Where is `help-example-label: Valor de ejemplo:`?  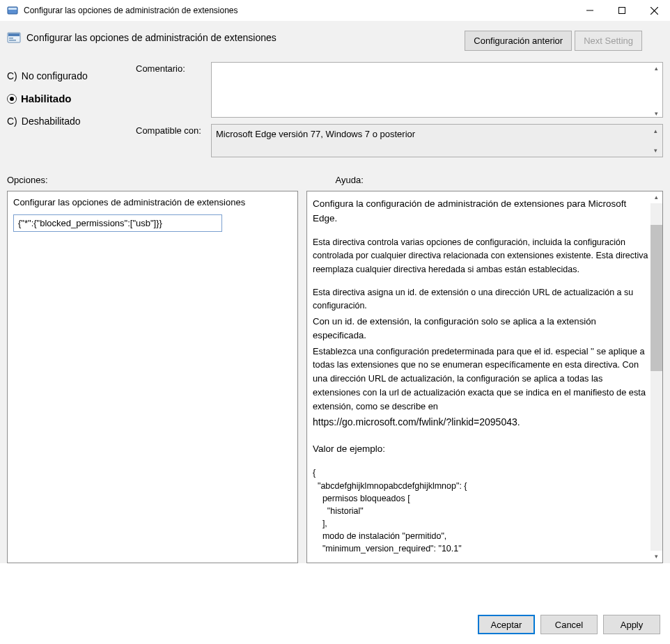 help-example-label: Valor de ejemplo: is located at coordinates (481, 450).